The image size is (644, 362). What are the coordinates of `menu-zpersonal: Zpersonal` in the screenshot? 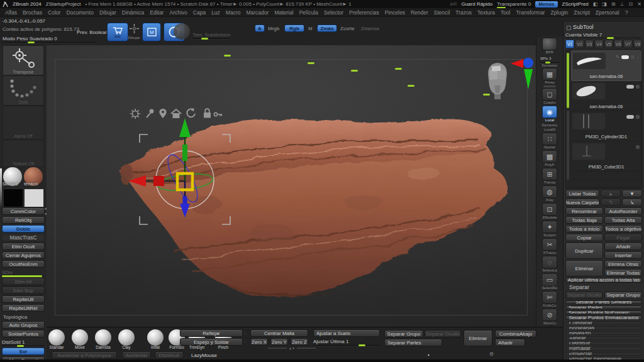 It's located at (608, 13).